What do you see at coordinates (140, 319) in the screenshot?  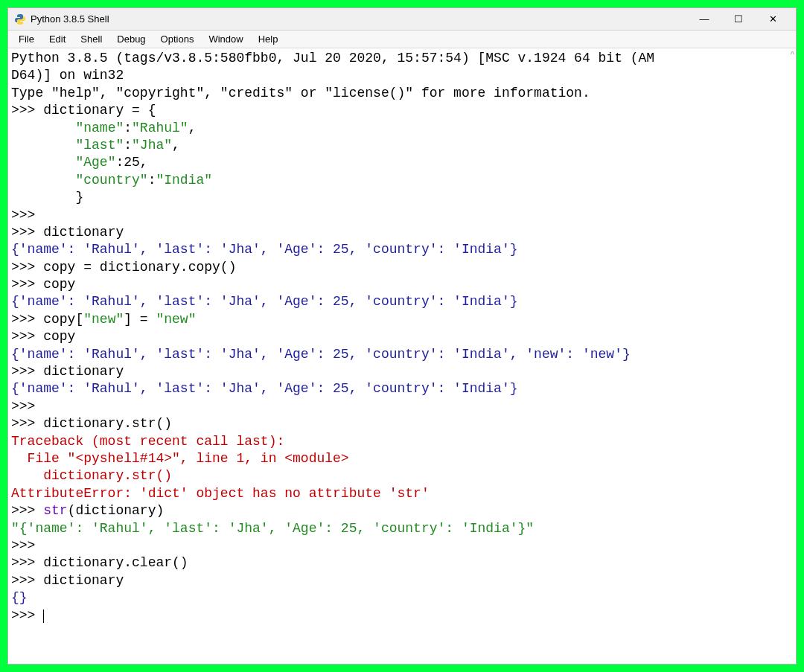 I see `code-line: ] =` at bounding box center [140, 319].